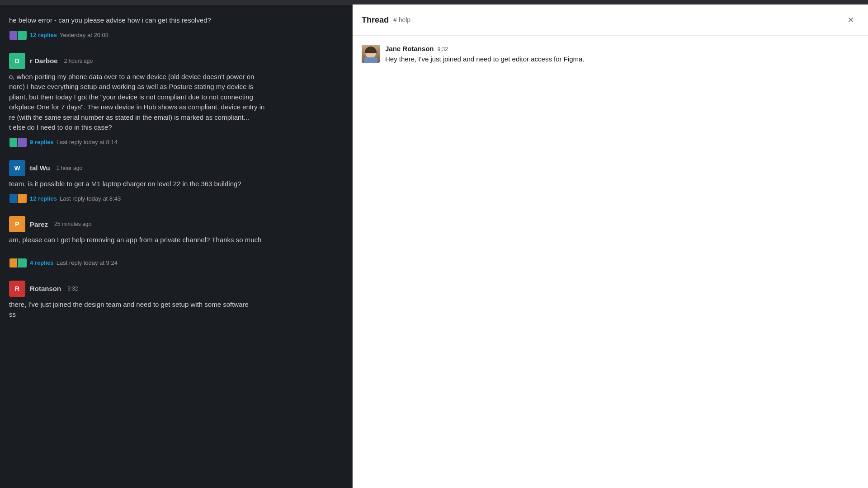 The height and width of the screenshot is (488, 868). What do you see at coordinates (90, 199) in the screenshot?
I see `reply-time: Last reply today at 8:43` at bounding box center [90, 199].